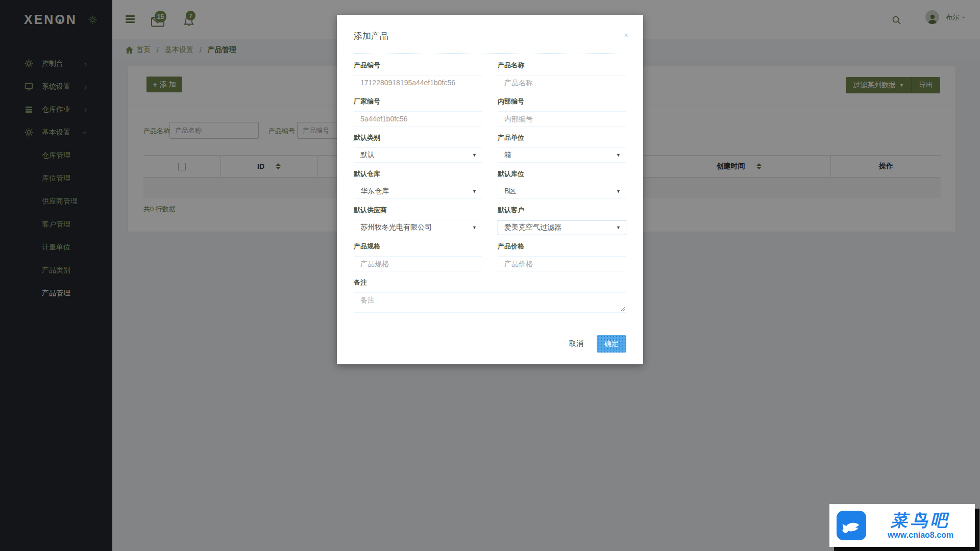 This screenshot has height=551, width=980. What do you see at coordinates (418, 83) in the screenshot?
I see `product-code-input` at bounding box center [418, 83].